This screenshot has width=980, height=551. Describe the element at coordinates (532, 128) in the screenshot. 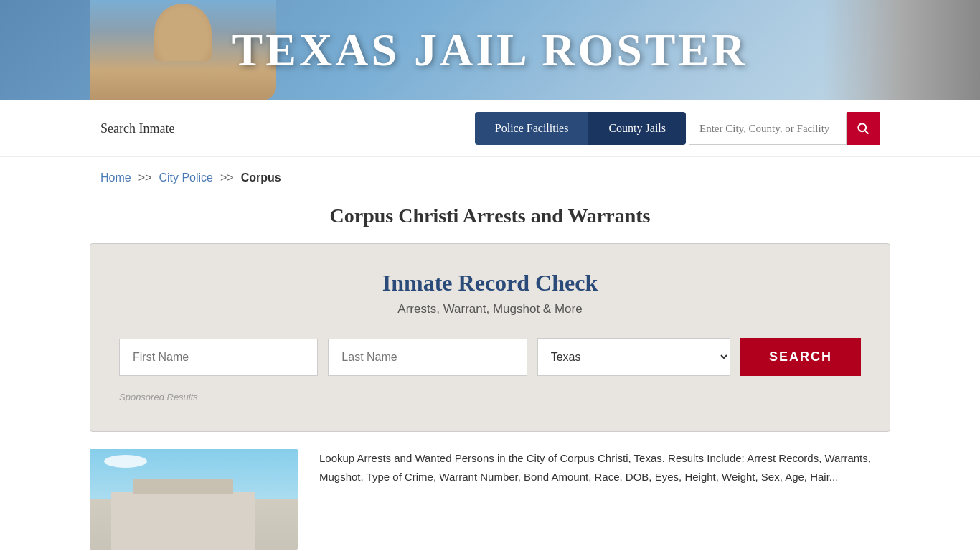

I see `police-facilities-button: Police Facilities` at that location.